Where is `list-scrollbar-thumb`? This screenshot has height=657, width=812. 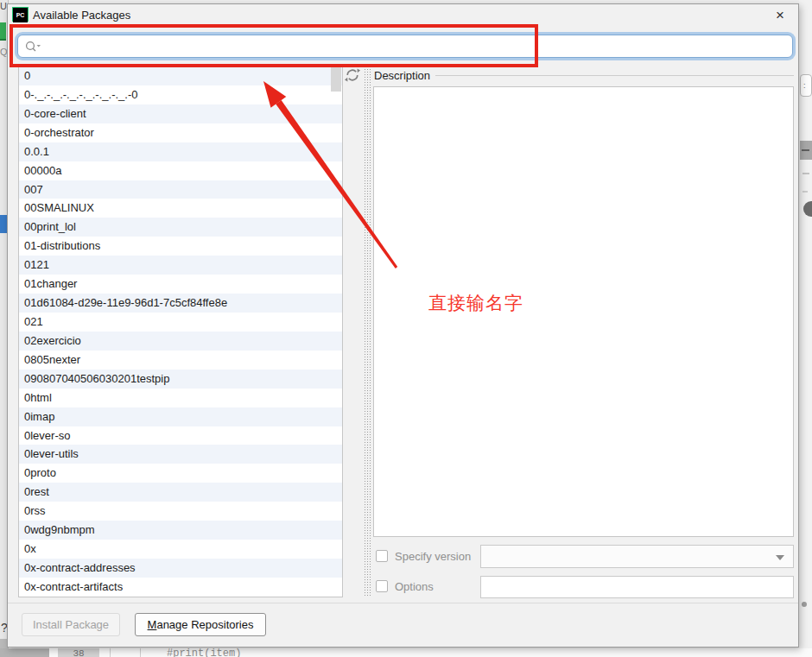
list-scrollbar-thumb is located at coordinates (336, 79).